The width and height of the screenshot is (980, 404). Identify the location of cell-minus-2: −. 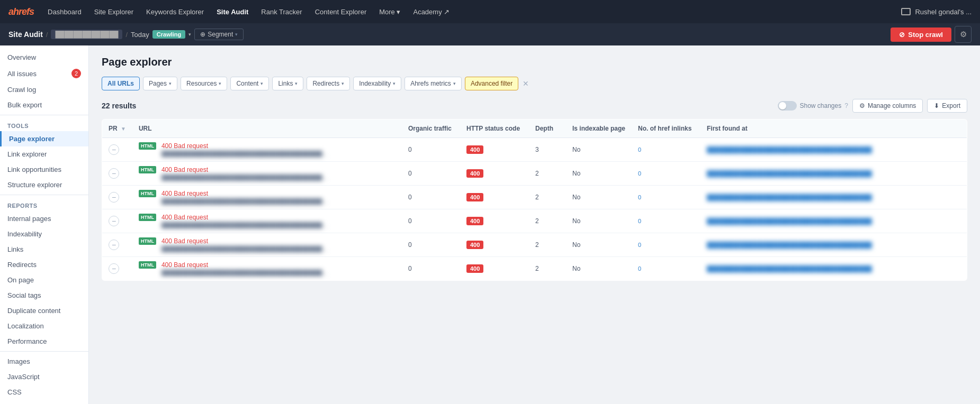
(118, 198).